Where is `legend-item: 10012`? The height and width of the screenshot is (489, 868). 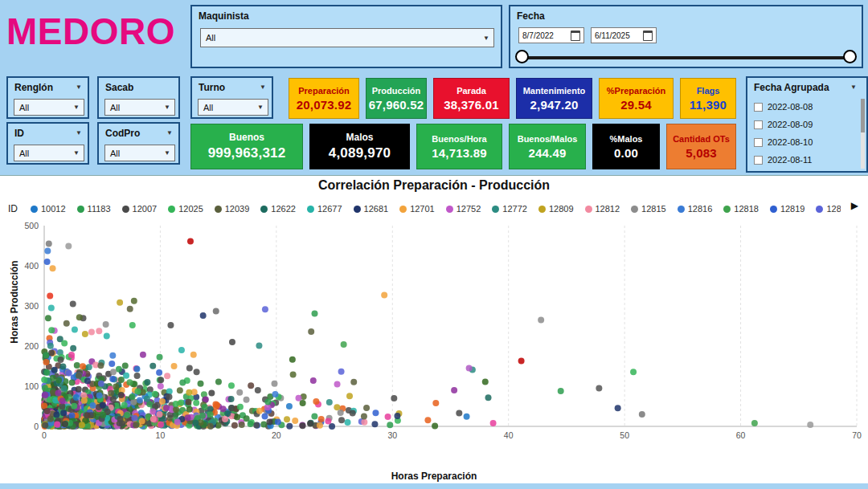 legend-item: 10012 is located at coordinates (48, 209).